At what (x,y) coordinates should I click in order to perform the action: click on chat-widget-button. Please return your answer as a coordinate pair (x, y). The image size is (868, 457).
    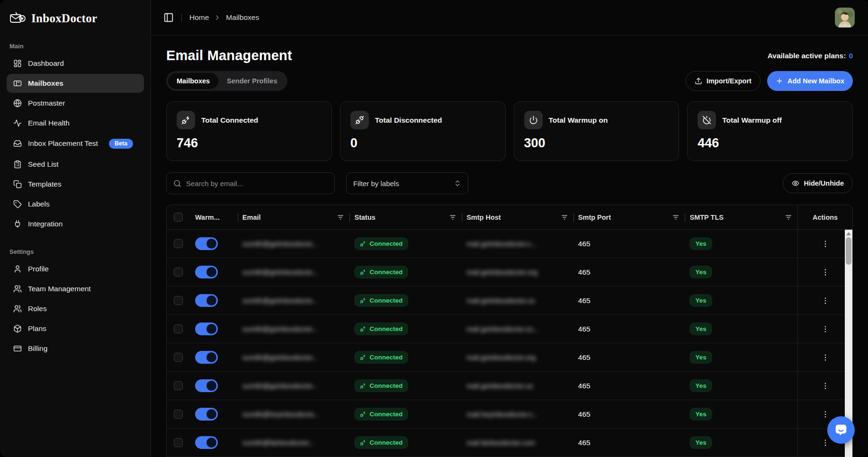
    Looking at the image, I should click on (841, 430).